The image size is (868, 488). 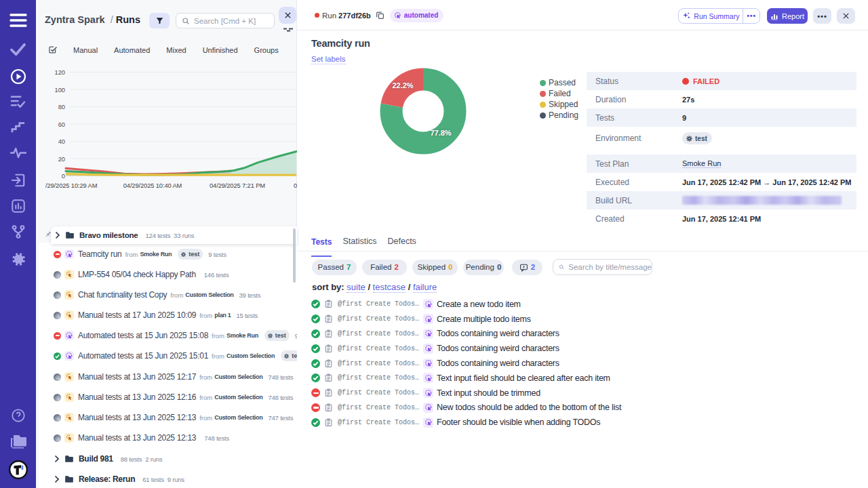 I want to click on svg-text: 04/29/2025 7:21 PM, so click(x=237, y=186).